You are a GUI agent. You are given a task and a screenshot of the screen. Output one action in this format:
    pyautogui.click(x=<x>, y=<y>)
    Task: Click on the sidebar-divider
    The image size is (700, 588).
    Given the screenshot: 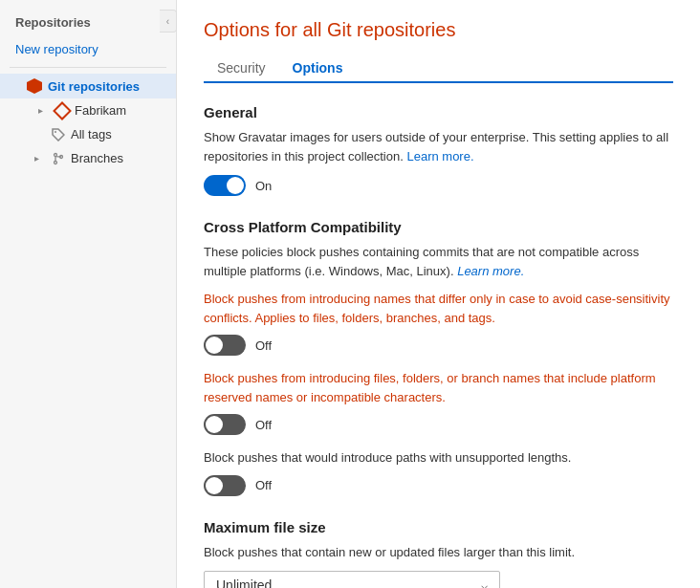 What is the action you would take?
    pyautogui.click(x=88, y=67)
    